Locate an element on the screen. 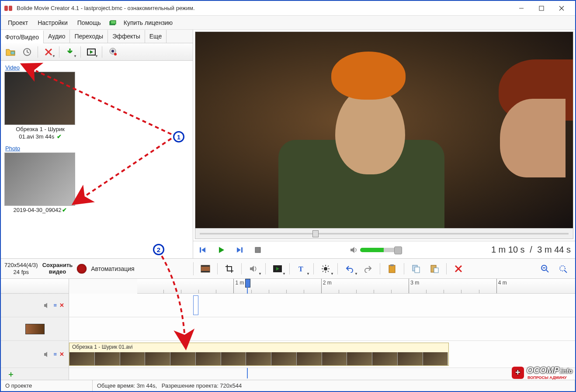 This screenshot has height=392, width=576. tab-audio: Аудио is located at coordinates (57, 36).